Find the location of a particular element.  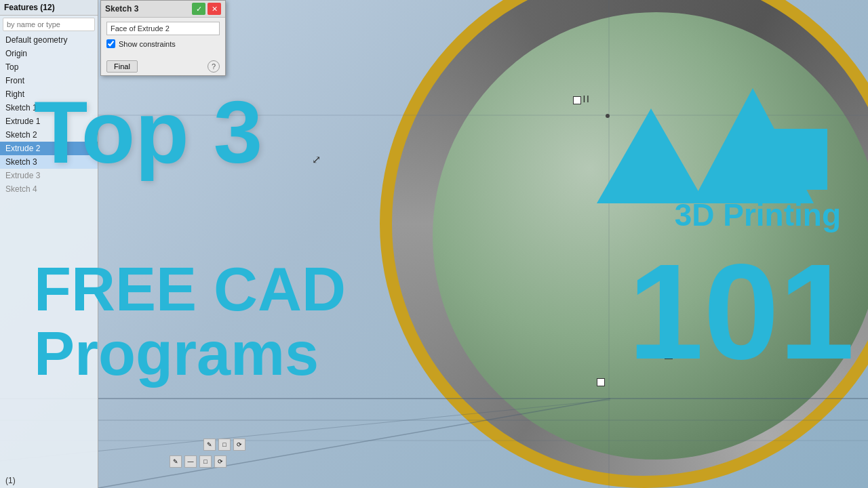

help-icon: ? is located at coordinates (214, 66).